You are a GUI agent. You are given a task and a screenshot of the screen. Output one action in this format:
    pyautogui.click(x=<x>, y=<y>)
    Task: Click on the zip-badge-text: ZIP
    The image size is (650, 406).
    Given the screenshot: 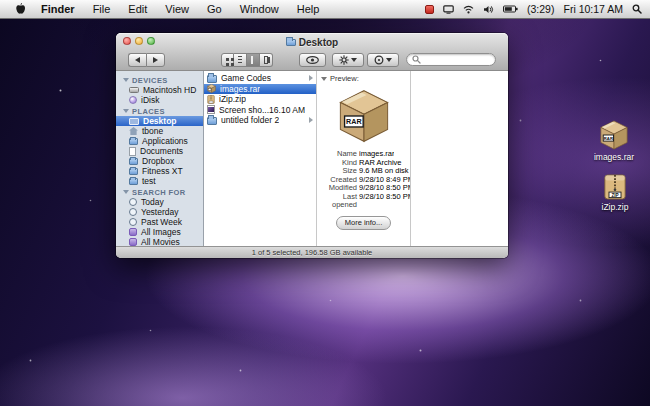 What is the action you would take?
    pyautogui.click(x=614, y=196)
    